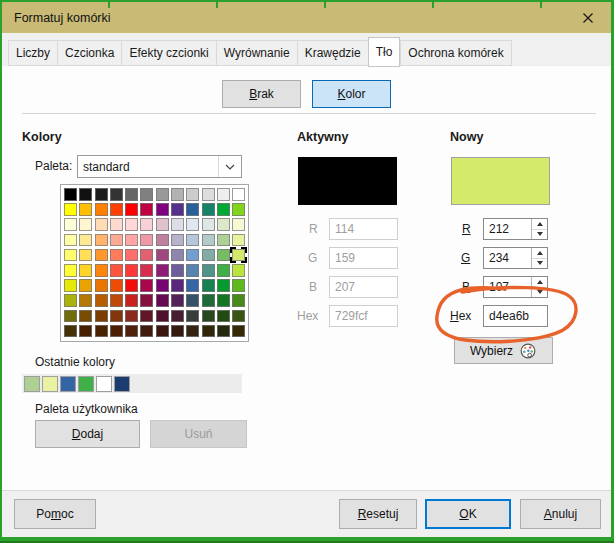 This screenshot has height=543, width=614. I want to click on spin-up-icon, so click(540, 254).